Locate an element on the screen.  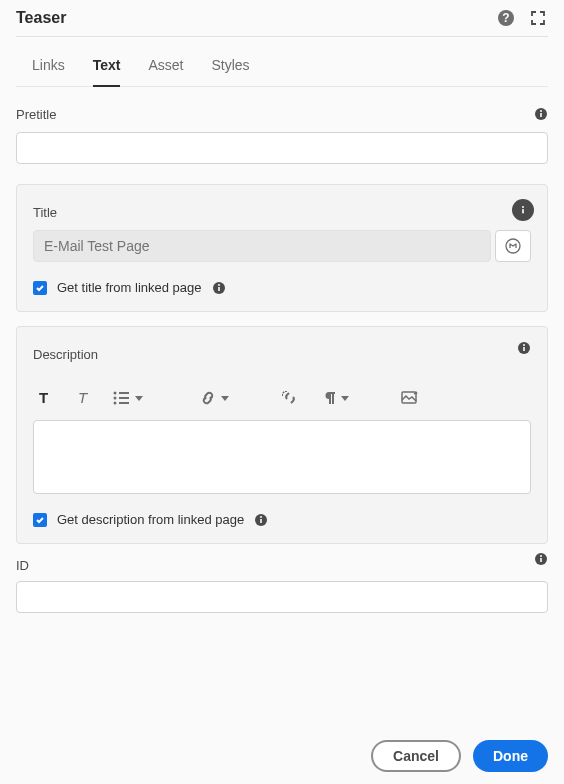
get-description-checkbox is located at coordinates (40, 520).